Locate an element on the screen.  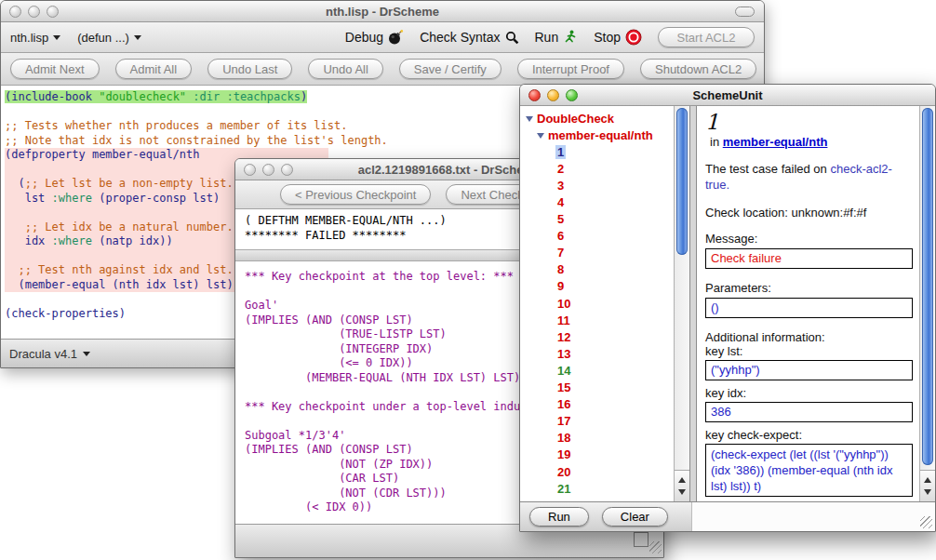
schemeunit-bottombar: Run Clear is located at coordinates (728, 516).